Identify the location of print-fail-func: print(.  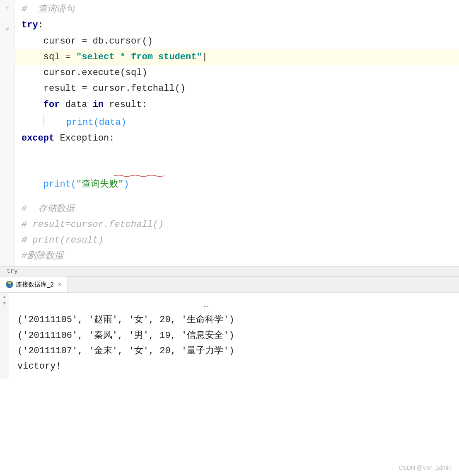
(60, 185).